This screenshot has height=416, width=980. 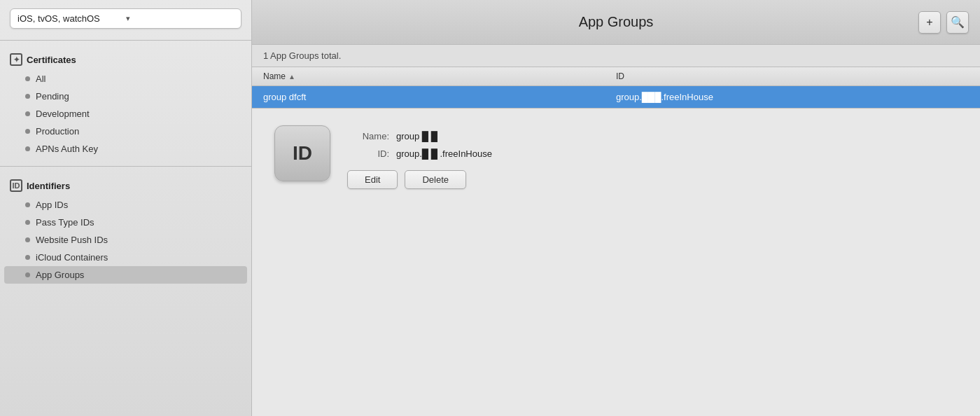 What do you see at coordinates (126, 258) in the screenshot?
I see `sidebar-item-icloud-containers: iCloud Containers` at bounding box center [126, 258].